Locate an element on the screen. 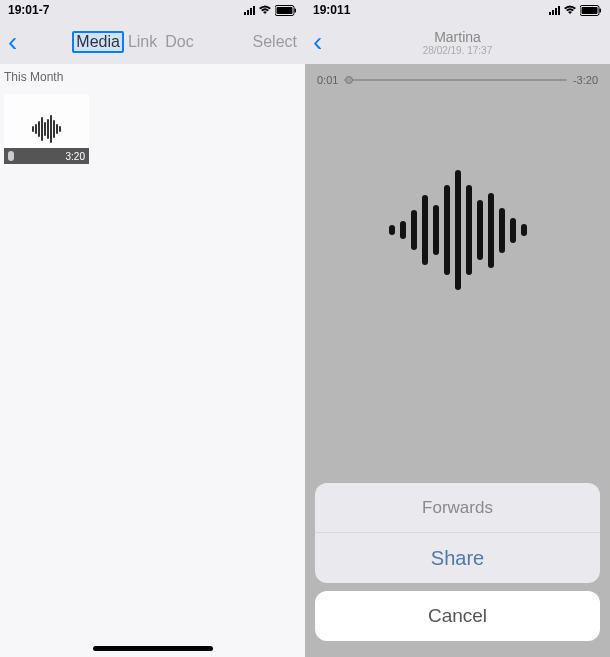  waveform-icon is located at coordinates (46, 129).